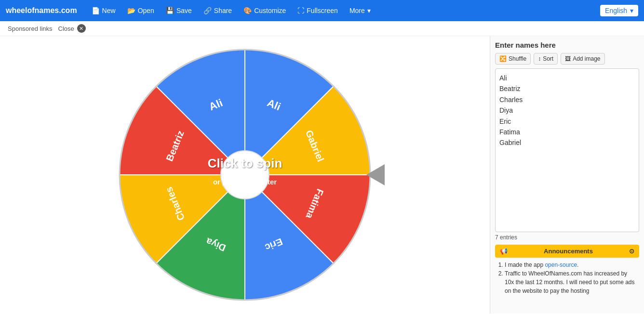 The image size is (644, 314). What do you see at coordinates (41, 11) in the screenshot?
I see `logo: wheelofnames.com` at bounding box center [41, 11].